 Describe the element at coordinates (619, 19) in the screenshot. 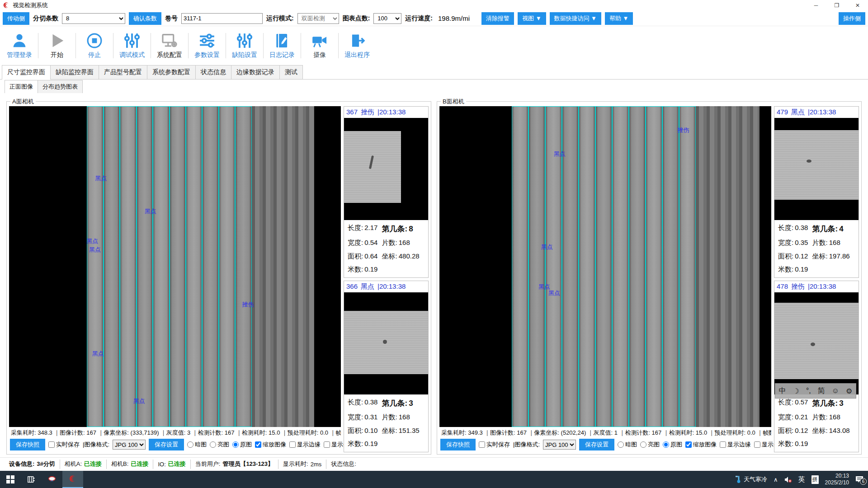

I see `help-menu-button: 帮助 ▼` at that location.